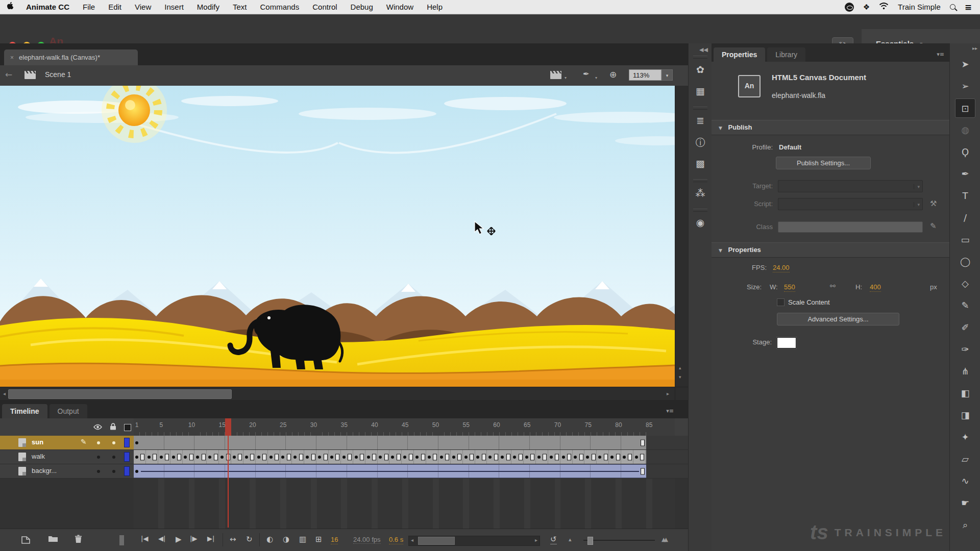 Image resolution: width=980 pixels, height=551 pixels. I want to click on scroll-left-icon: ◂, so click(412, 540).